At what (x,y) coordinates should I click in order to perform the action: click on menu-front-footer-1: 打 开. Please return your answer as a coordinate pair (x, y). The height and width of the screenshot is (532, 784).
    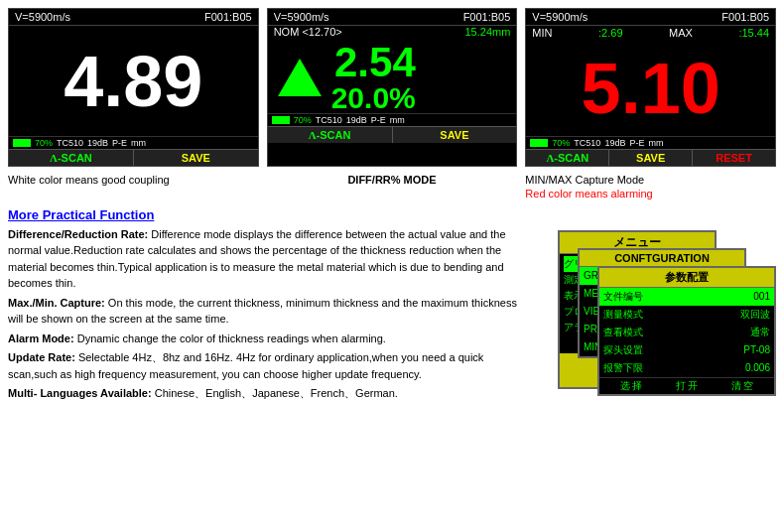
    Looking at the image, I should click on (687, 386).